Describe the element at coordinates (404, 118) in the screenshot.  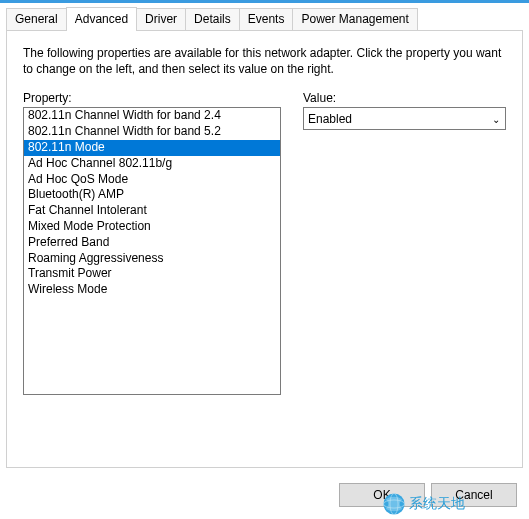
I see `value-select: Enabled` at that location.